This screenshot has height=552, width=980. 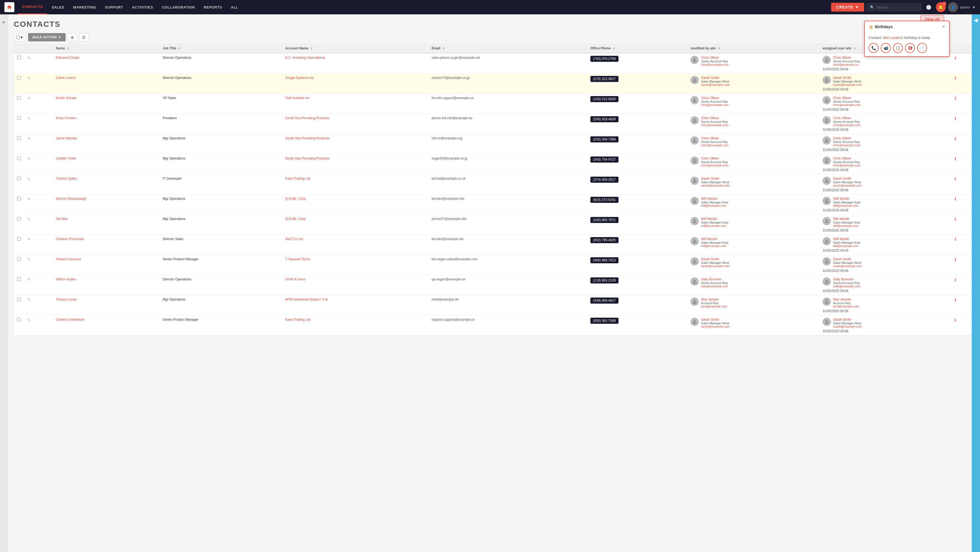 I want to click on clock-button: 🕐, so click(x=929, y=7).